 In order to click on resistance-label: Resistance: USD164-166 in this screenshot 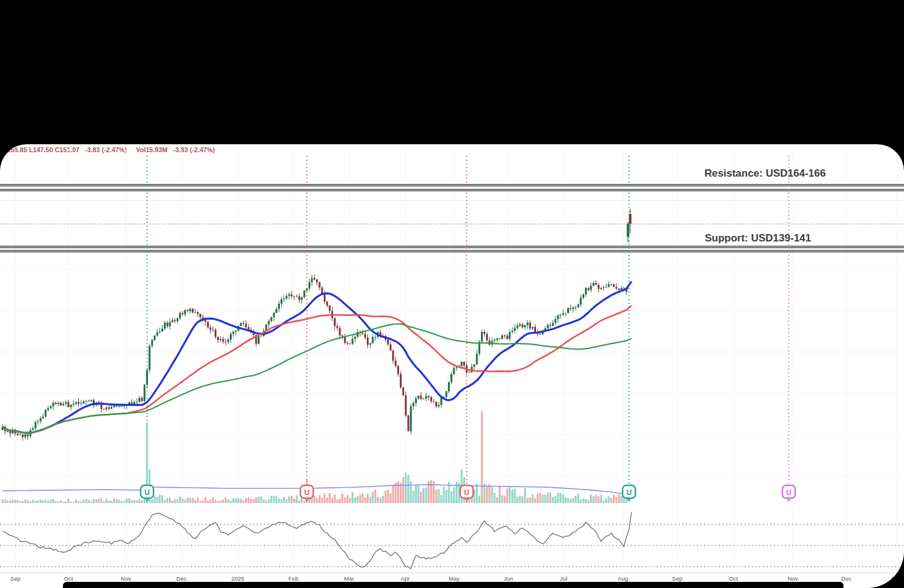, I will do `click(765, 174)`.